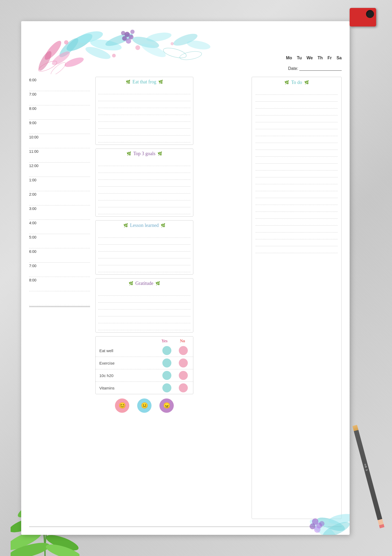  What do you see at coordinates (339, 58) in the screenshot?
I see `day-sa: Sa` at bounding box center [339, 58].